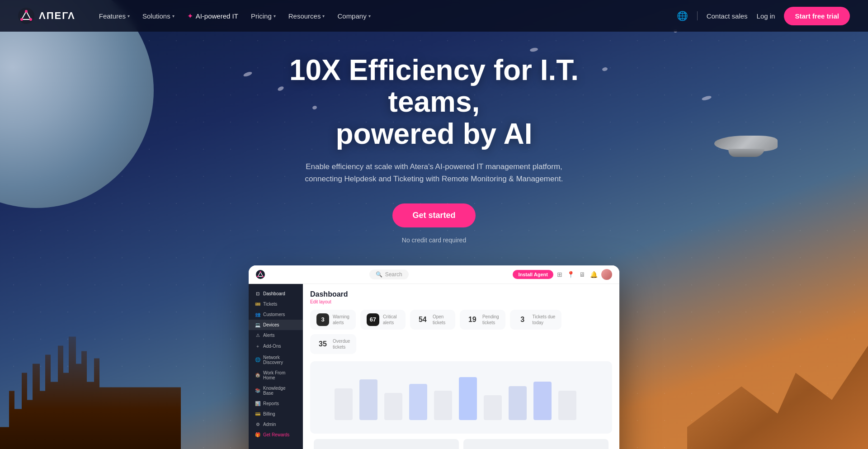  What do you see at coordinates (594, 274) in the screenshot?
I see `bell-icon: 🔔` at bounding box center [594, 274].